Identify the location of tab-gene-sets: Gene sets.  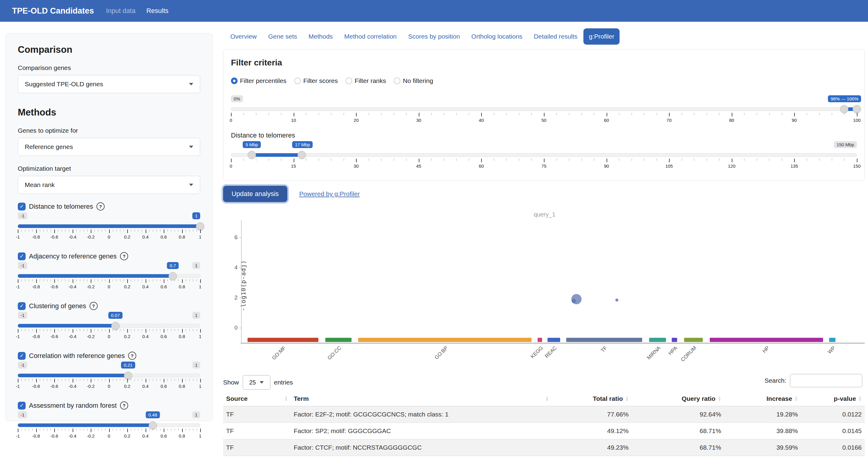
(283, 36).